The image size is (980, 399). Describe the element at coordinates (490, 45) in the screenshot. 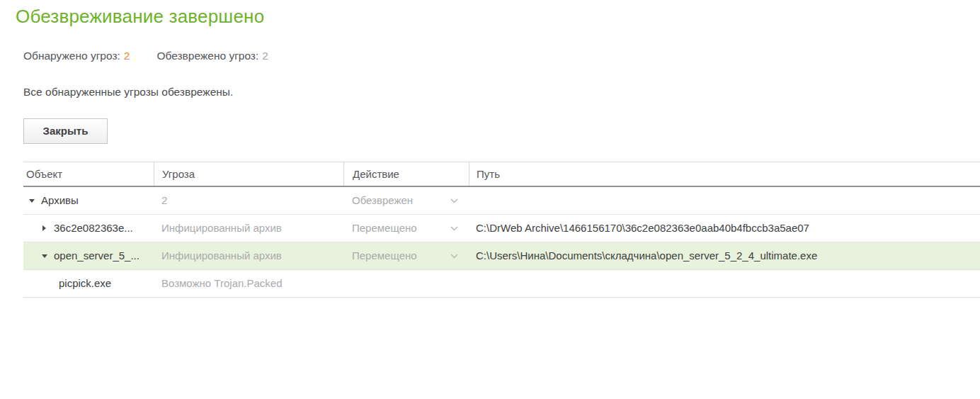

I see `stats-row: Обнаружено угроз:2 Обезврежено угроз:2` at that location.